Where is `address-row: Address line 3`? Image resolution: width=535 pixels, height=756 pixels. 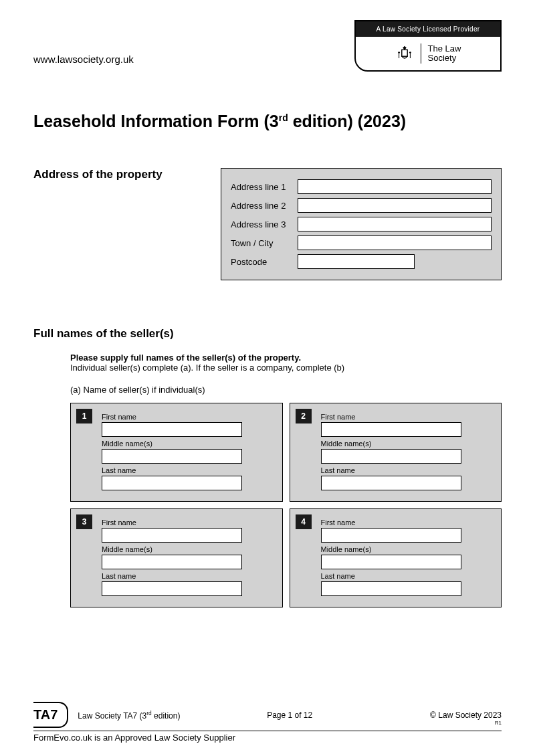
address-row: Address line 3 is located at coordinates (361, 224).